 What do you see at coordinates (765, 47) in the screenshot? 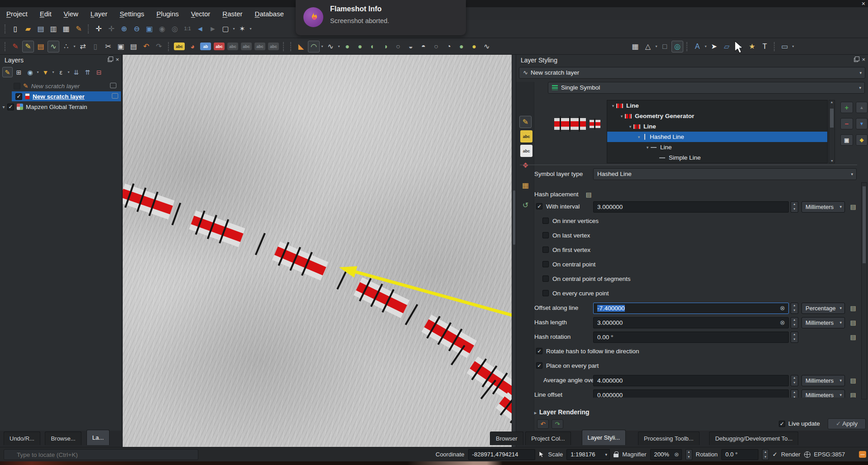
I see `text-annotation-icon: T` at bounding box center [765, 47].